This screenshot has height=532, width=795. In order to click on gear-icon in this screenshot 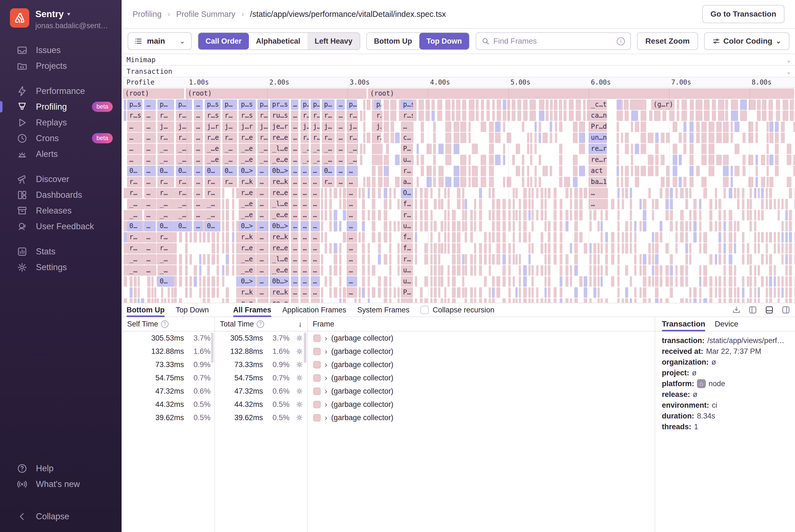, I will do `click(297, 418)`.